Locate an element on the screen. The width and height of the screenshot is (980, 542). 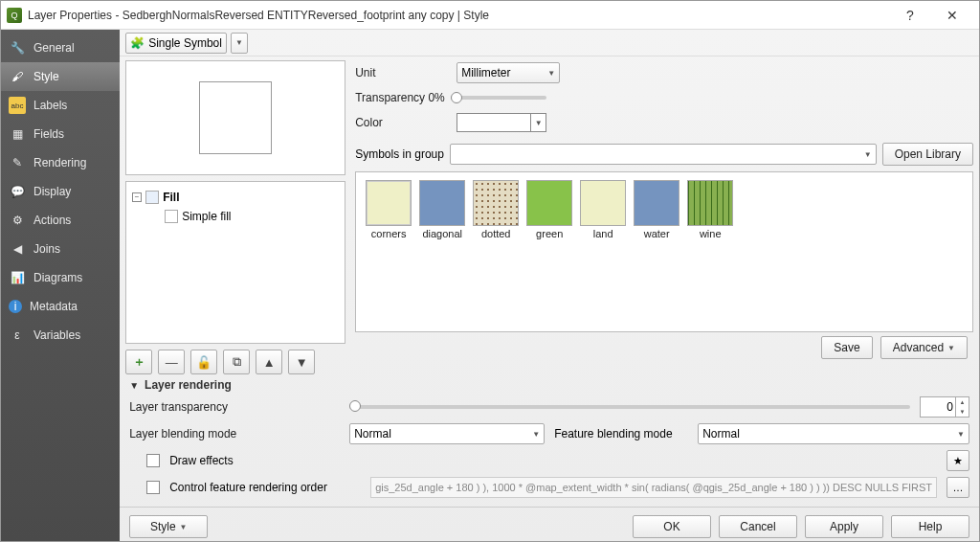
symbol-item-label: corners is located at coordinates (389, 234).